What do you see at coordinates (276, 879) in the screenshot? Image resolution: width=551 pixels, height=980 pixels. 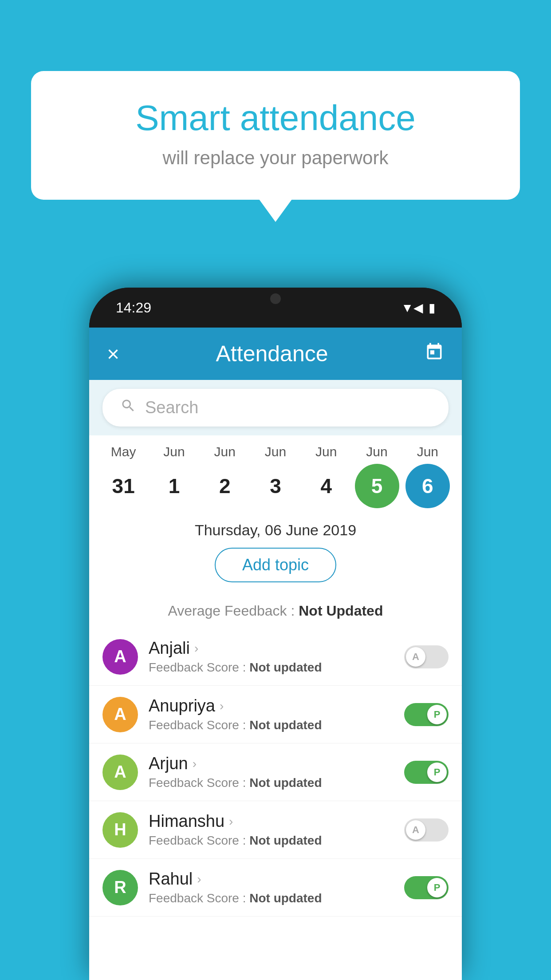 I see `student-name: Rahul ›` at bounding box center [276, 879].